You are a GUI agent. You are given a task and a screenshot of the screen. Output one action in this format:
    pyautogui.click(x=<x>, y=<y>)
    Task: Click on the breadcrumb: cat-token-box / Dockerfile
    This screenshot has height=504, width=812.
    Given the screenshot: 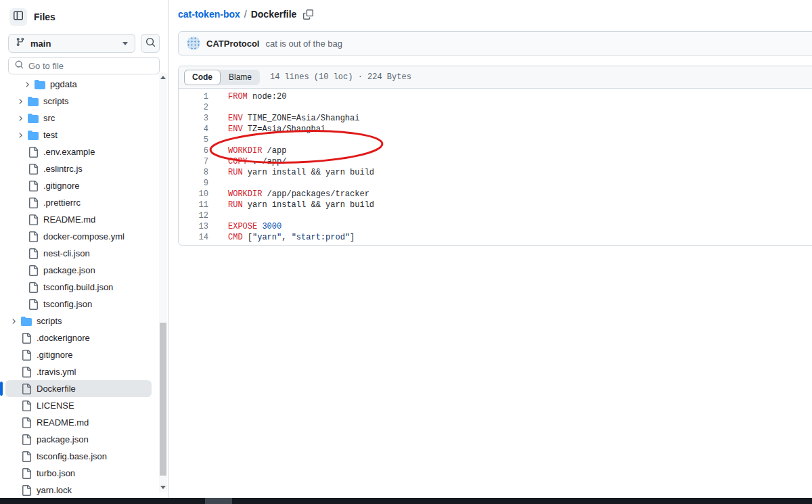 What is the action you would take?
    pyautogui.click(x=490, y=9)
    